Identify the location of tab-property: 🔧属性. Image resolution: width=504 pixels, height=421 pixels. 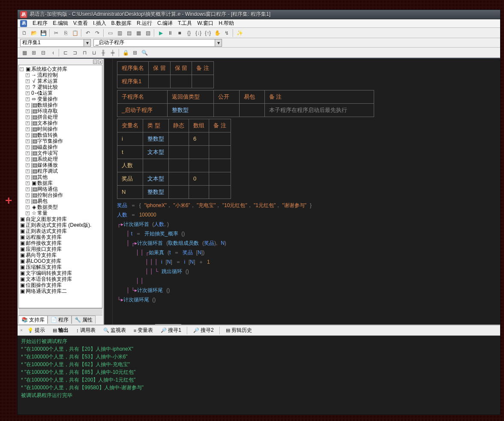
(84, 320).